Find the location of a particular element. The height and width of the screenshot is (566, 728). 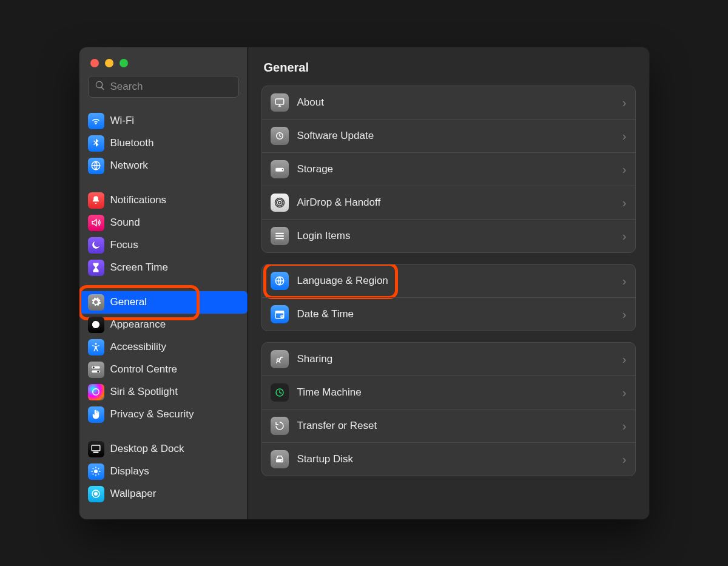

settings-row-label: Transfer or Reset is located at coordinates (456, 426).